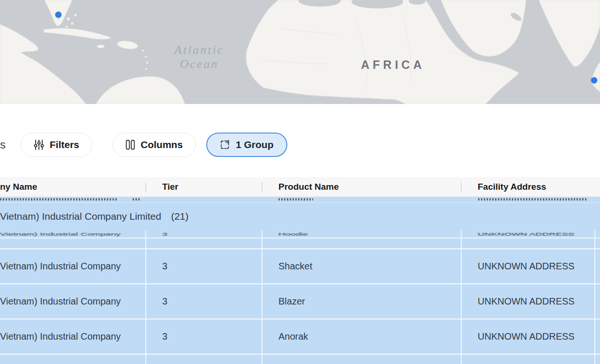 This screenshot has width=600, height=364. I want to click on group-button-label: 1 Group, so click(255, 145).